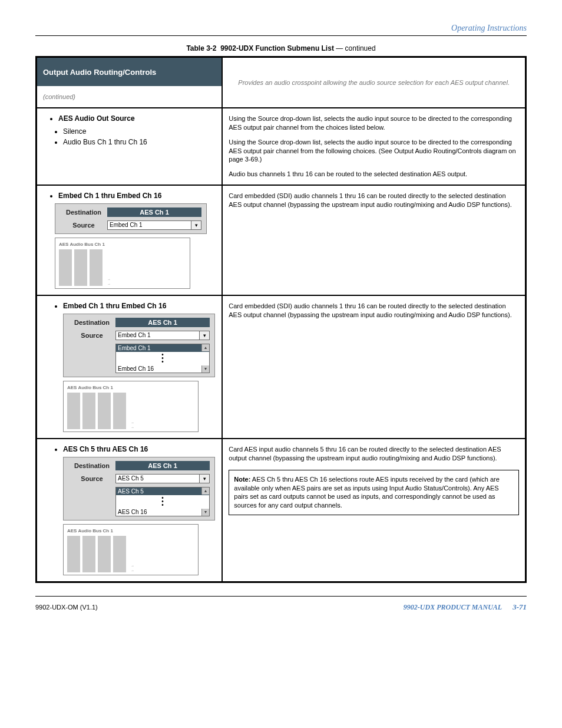  What do you see at coordinates (373, 200) in the screenshot?
I see `embed-desc: Card embedded (SDI) audio channels 1 thr…` at bounding box center [373, 200].